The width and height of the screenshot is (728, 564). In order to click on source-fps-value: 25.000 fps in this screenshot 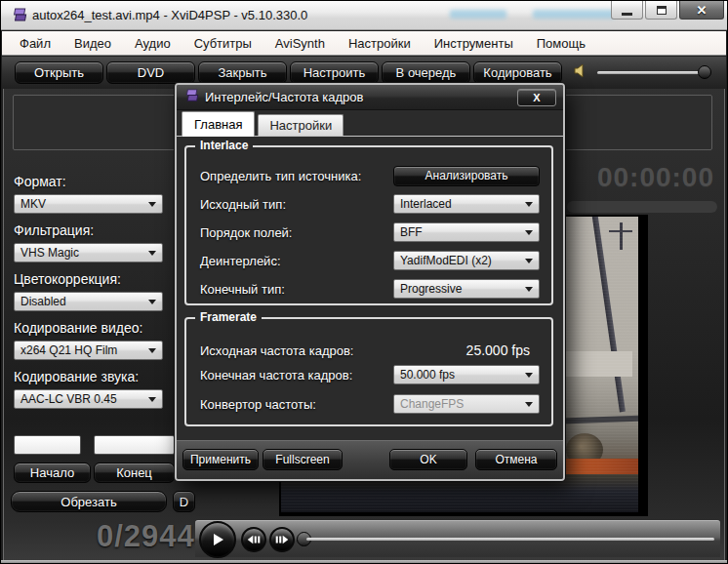, I will do `click(498, 350)`.